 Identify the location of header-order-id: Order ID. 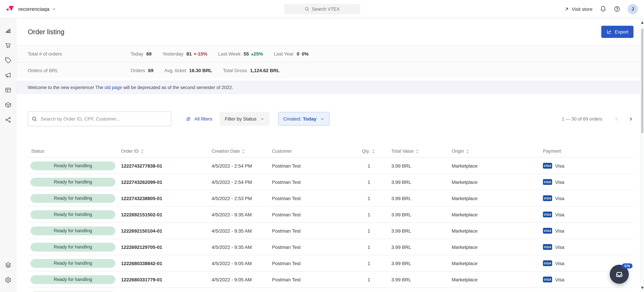
(166, 151).